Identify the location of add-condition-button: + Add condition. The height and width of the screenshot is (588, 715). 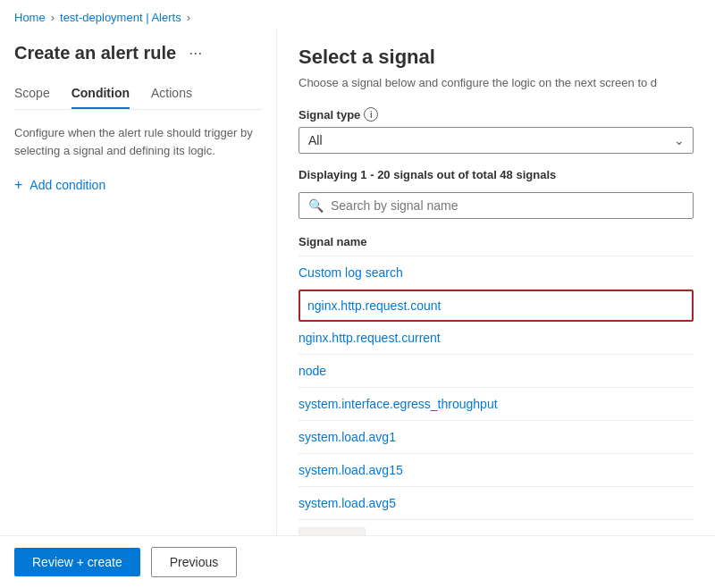
(138, 185).